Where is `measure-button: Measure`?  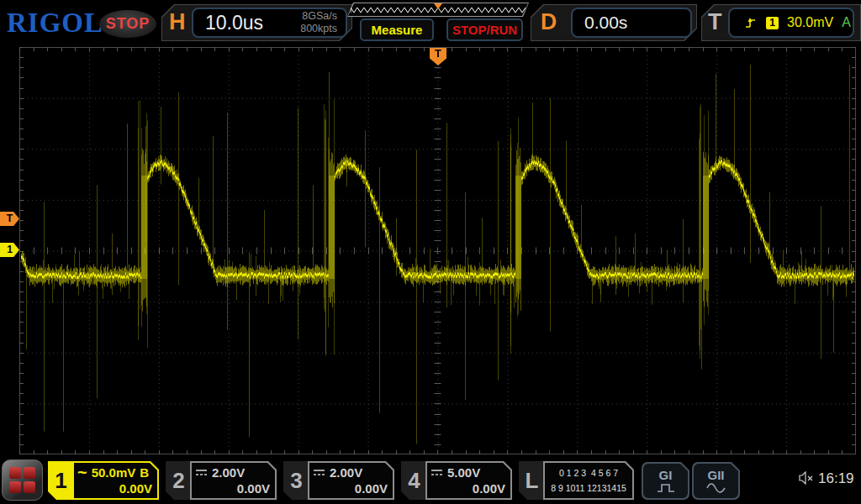 measure-button: Measure is located at coordinates (397, 30).